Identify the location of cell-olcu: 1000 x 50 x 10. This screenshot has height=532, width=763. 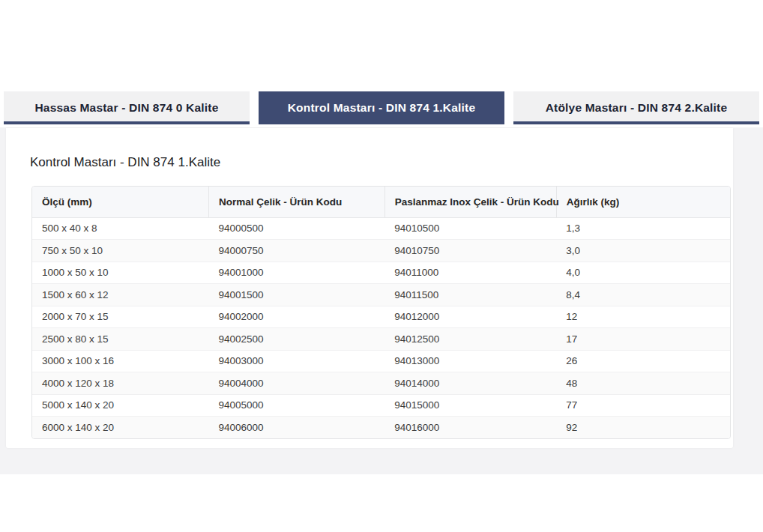
(121, 273).